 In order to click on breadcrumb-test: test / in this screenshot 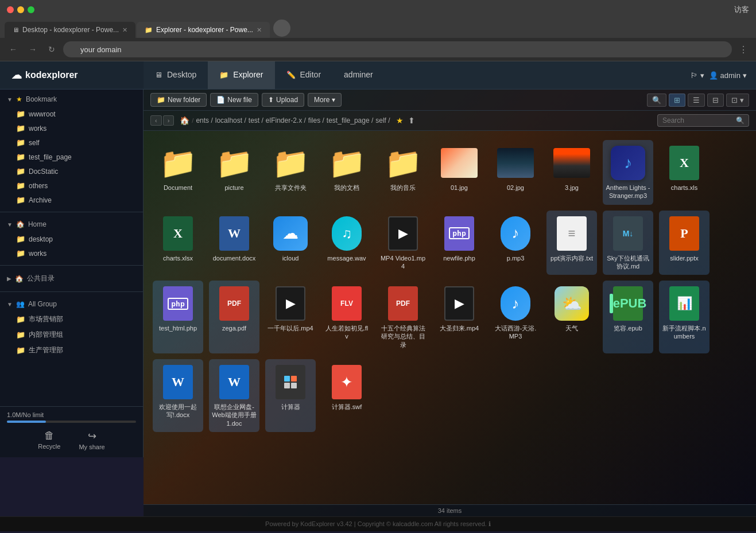, I will do `click(256, 120)`.